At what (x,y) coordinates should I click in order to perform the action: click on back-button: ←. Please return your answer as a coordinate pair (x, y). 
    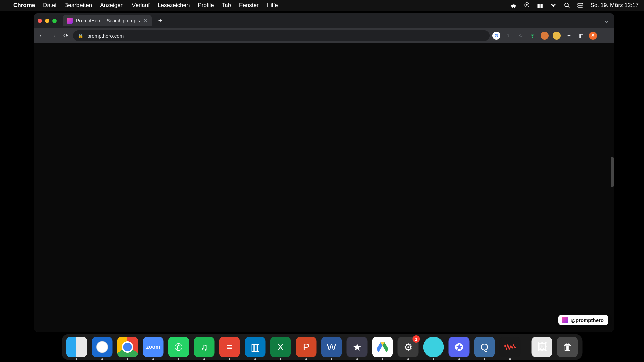
    Looking at the image, I should click on (42, 36).